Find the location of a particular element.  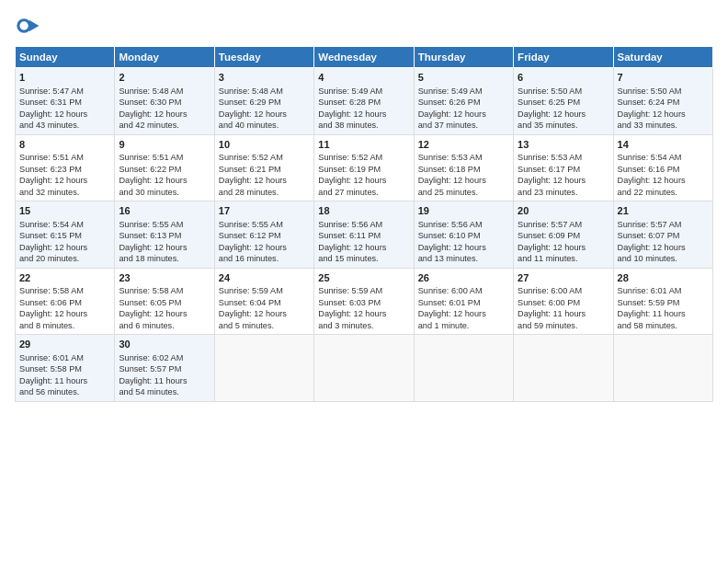

cell-week0-day4: 5Sunrise: 5:49 AMSunset: 6:26 PMDaylight… is located at coordinates (463, 101).